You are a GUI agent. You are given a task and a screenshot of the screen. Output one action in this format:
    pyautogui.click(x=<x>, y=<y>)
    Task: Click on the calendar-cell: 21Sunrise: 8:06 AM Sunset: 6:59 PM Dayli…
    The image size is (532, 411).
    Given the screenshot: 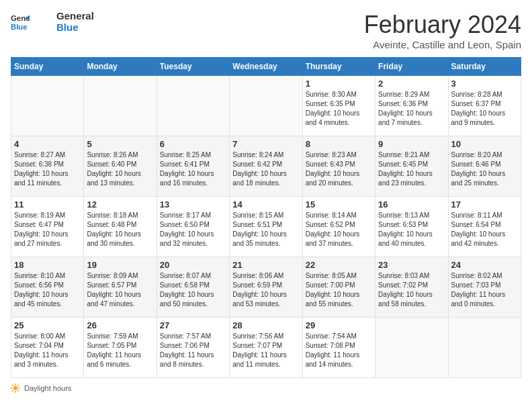 What is the action you would take?
    pyautogui.click(x=266, y=287)
    